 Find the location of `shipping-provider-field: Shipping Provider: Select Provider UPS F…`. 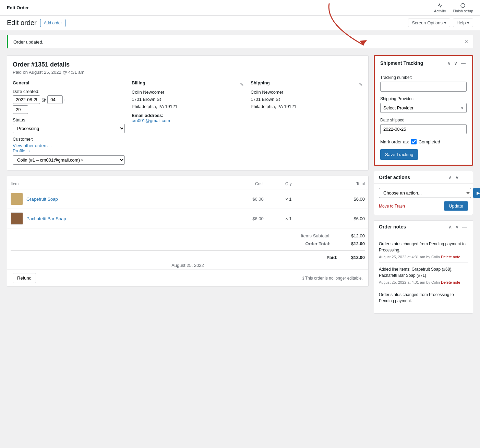

shipping-provider-field: Shipping Provider: Select Provider UPS F… is located at coordinates (423, 105).